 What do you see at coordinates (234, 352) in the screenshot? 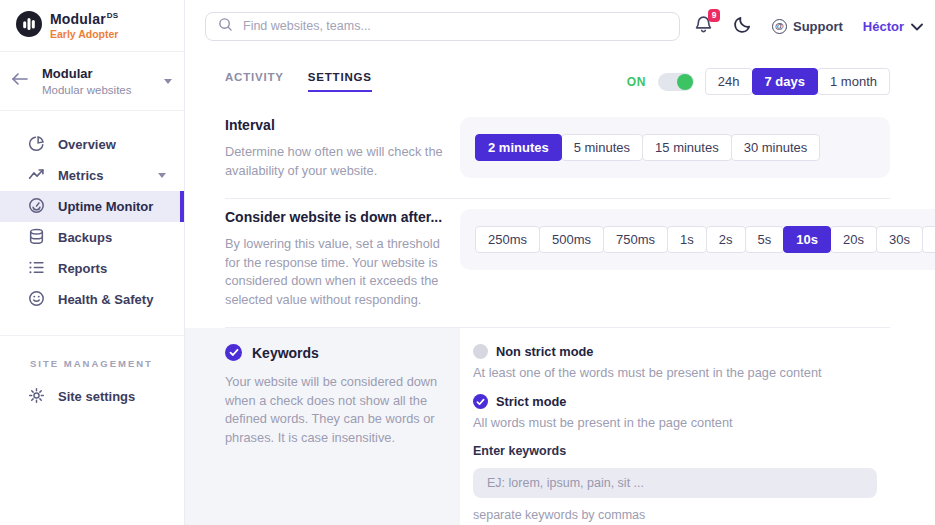
I see `keywords-enabled-checkbox` at bounding box center [234, 352].